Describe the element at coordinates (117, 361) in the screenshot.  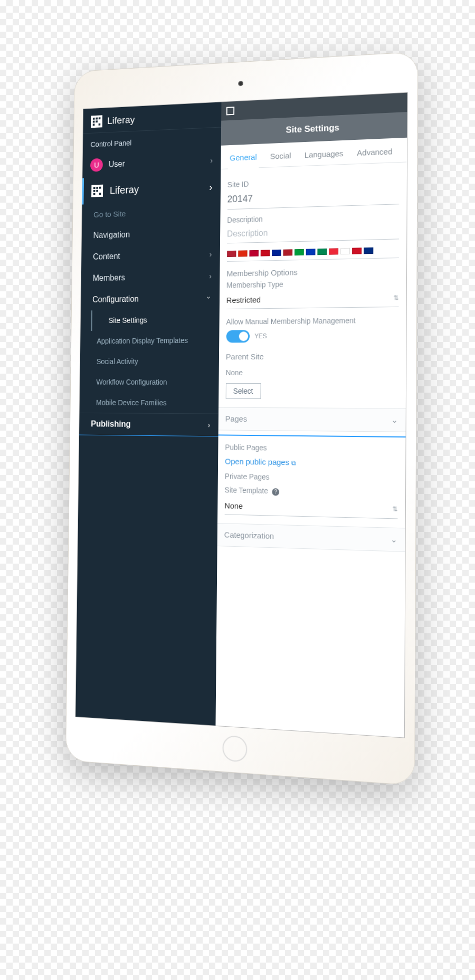
I see `sidebar-item-label: Social Activity` at that location.